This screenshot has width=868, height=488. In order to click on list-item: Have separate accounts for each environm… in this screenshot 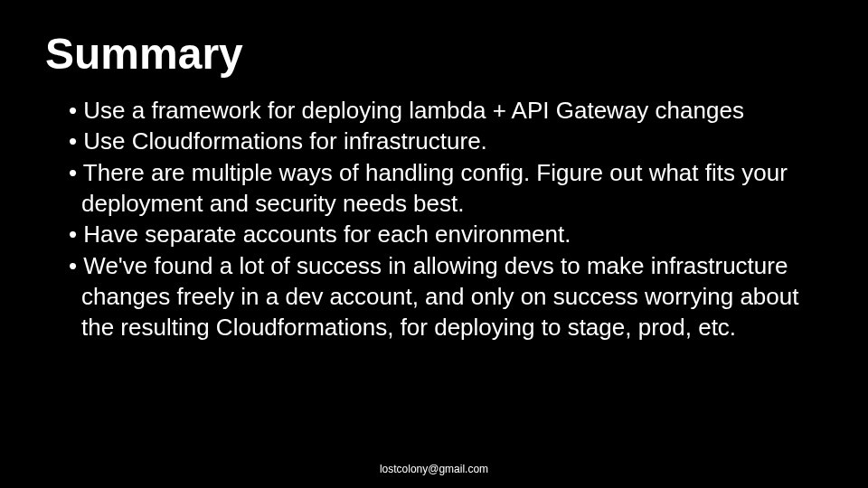, I will do `click(440, 234)`.